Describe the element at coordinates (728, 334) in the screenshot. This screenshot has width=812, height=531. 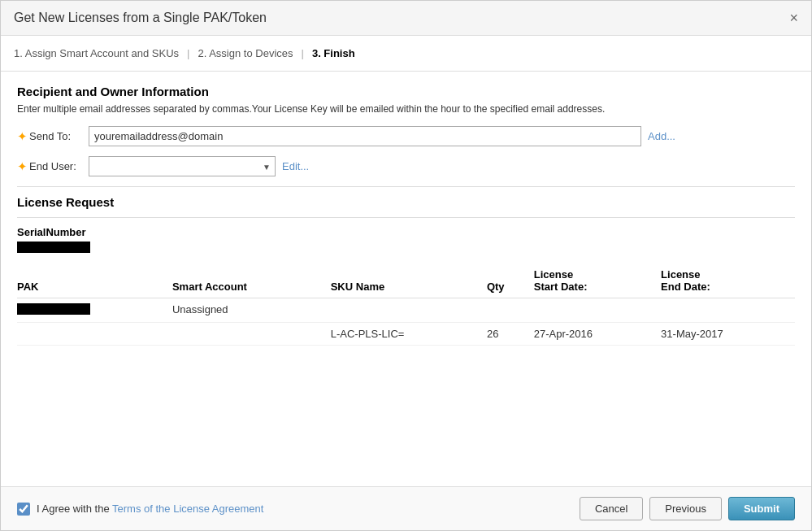
I see `end-date-cell-2: 31-May-2017` at that location.